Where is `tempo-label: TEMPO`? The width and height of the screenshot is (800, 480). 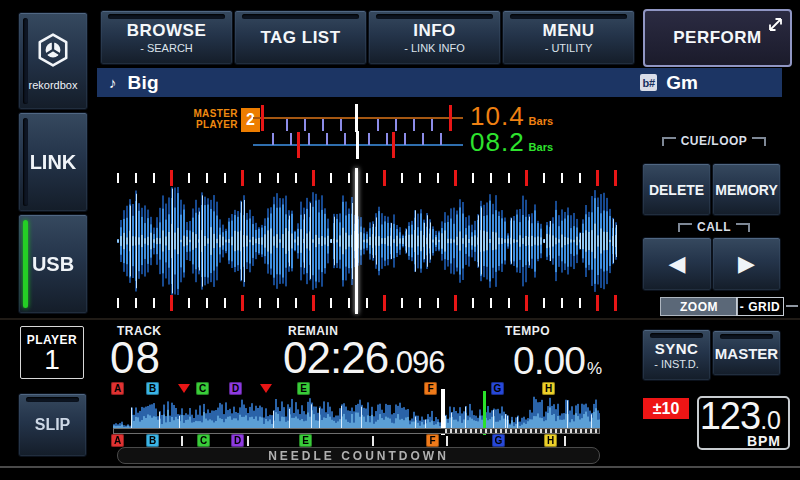
tempo-label: TEMPO is located at coordinates (528, 331).